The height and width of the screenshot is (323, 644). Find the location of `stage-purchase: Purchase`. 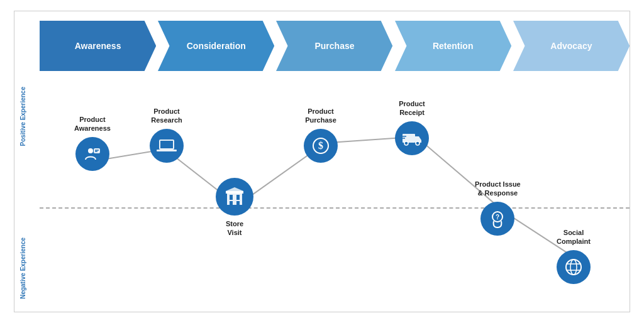

stage-purchase: Purchase is located at coordinates (335, 46).